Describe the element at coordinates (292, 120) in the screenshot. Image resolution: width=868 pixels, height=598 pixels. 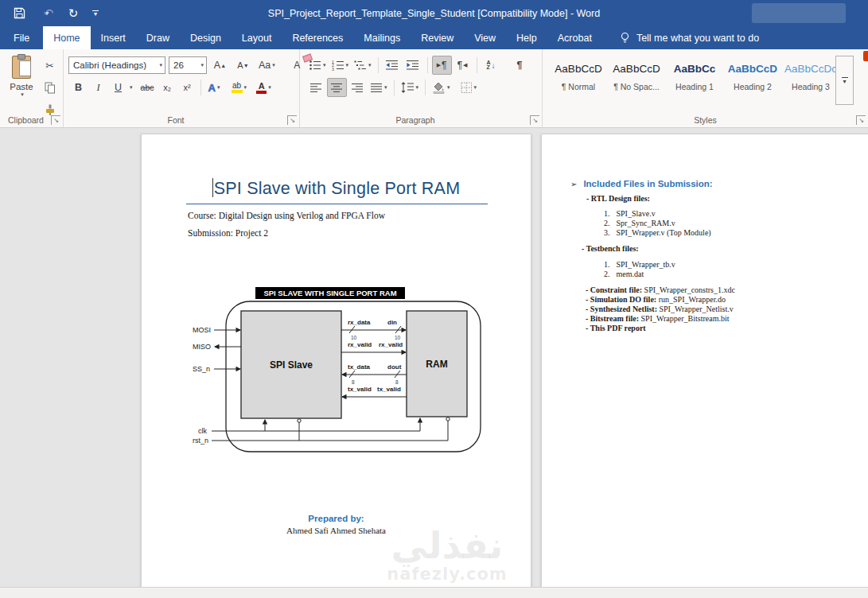
I see `font-dialog-launcher: ↘` at that location.